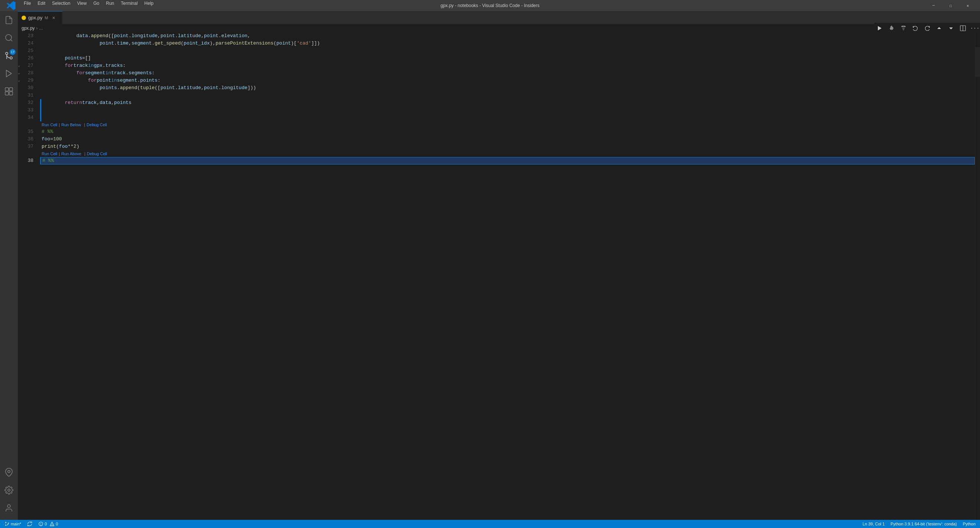 The height and width of the screenshot is (528, 980). What do you see at coordinates (13, 524) in the screenshot?
I see `status-branch: main*` at bounding box center [13, 524].